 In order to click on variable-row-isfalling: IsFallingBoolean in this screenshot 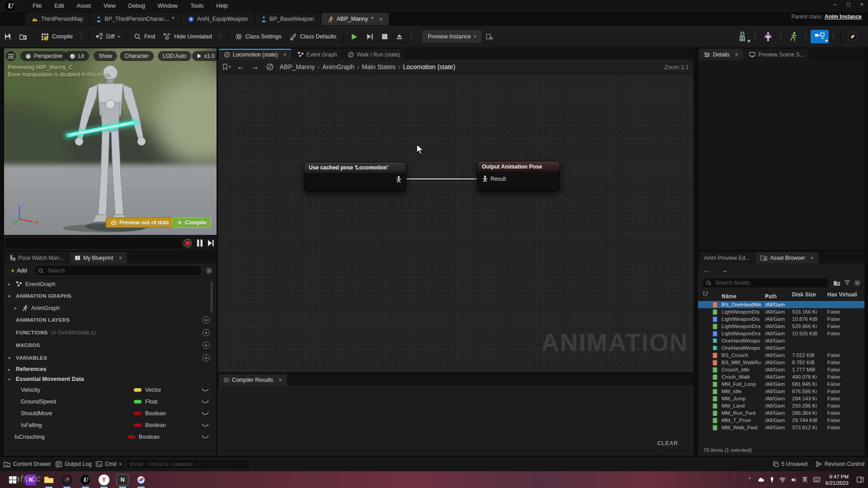, I will do `click(110, 425)`.